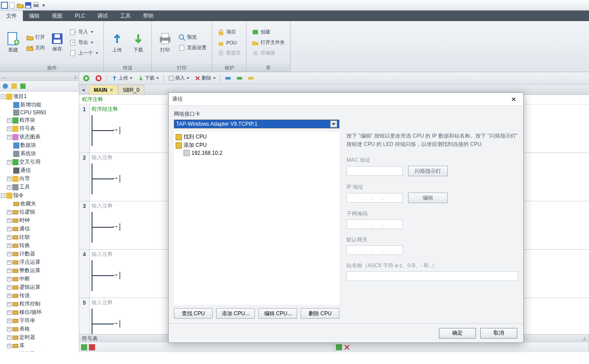 This screenshot has height=364, width=589. Describe the element at coordinates (278, 313) in the screenshot. I see `edit-cpu-button: 编辑 CPU...` at that location.